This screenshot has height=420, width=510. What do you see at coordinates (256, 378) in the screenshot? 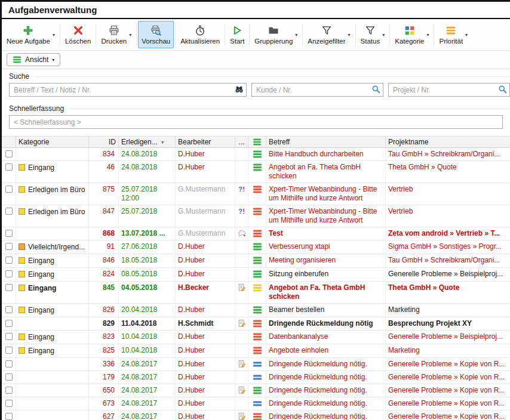
I see `table-row: 17924.08.2017D.HuberDringende Rückmeldun…` at bounding box center [256, 378].